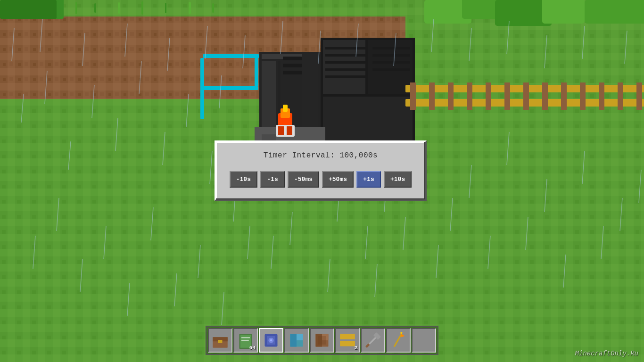  What do you see at coordinates (607, 354) in the screenshot?
I see `watermark: MinecraftOnly.Ru` at bounding box center [607, 354].